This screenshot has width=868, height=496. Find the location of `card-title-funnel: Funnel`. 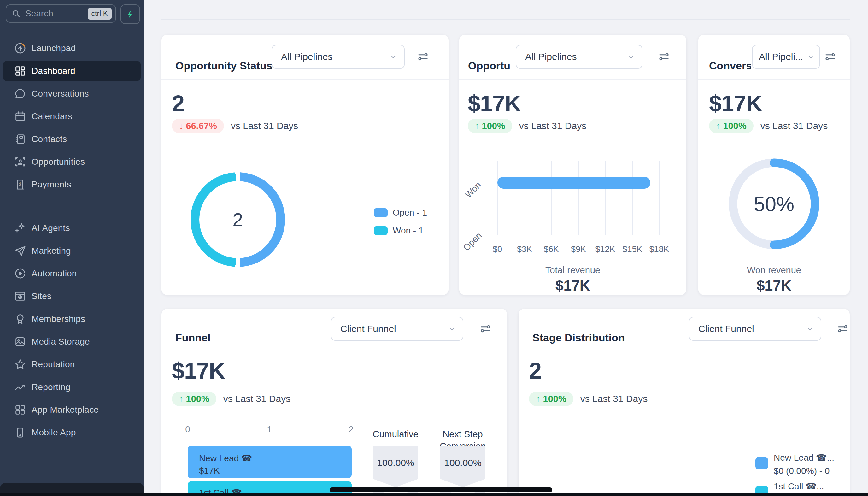

card-title-funnel: Funnel is located at coordinates (193, 338).